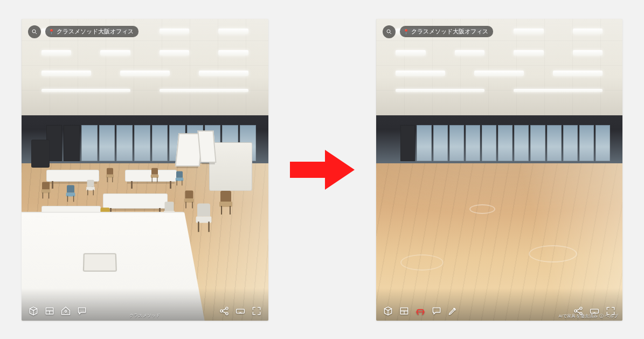 The width and height of the screenshot is (644, 339). I want to click on footer-text: クラスメソッド, so click(145, 316).